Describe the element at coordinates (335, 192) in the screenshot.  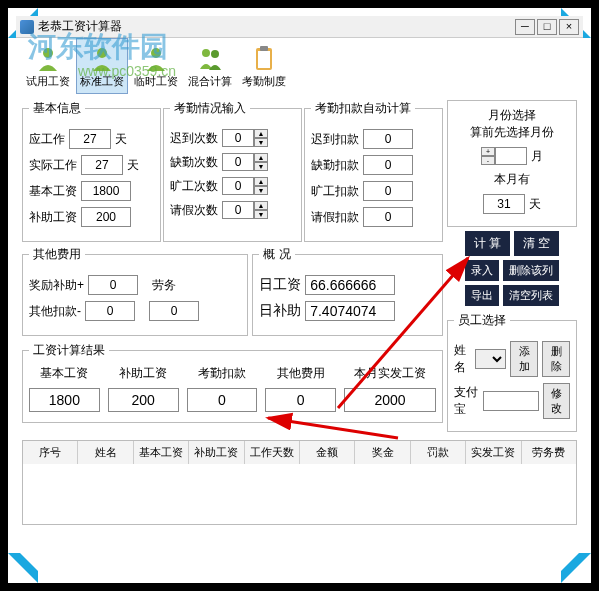
I see `truancy-deduct-label: 旷工扣款` at that location.